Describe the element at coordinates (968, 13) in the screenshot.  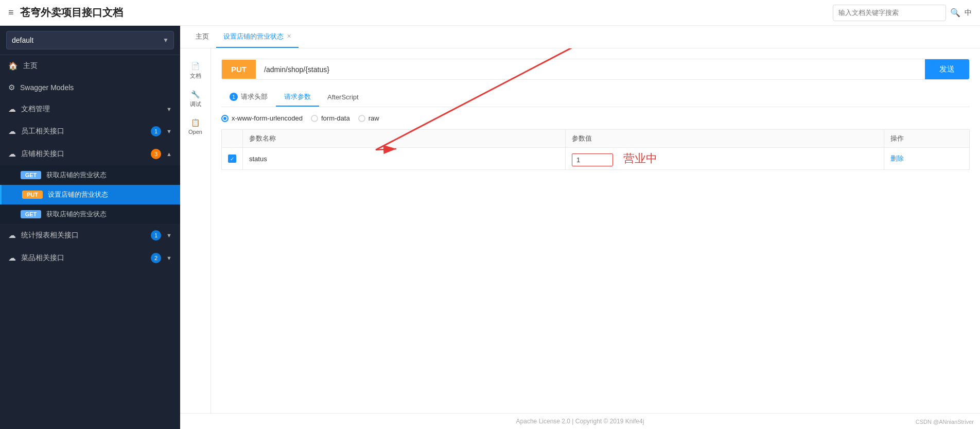
I see `lang-toggle: 中` at that location.